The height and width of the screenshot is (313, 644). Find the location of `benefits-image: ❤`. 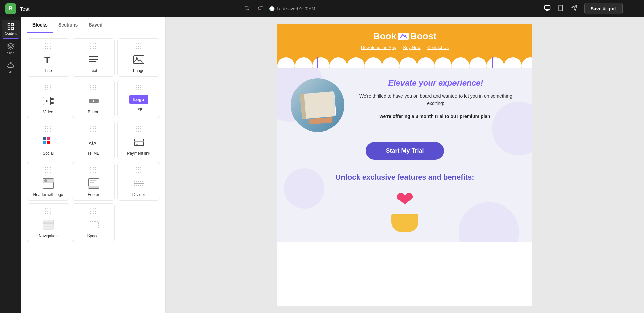

benefits-image: ❤ is located at coordinates (405, 210).